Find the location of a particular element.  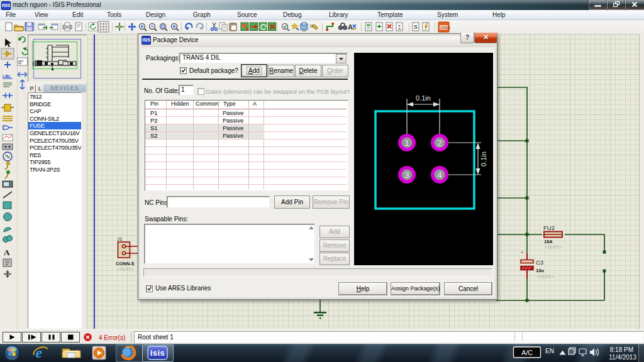

svg-text: 3 is located at coordinates (407, 175).